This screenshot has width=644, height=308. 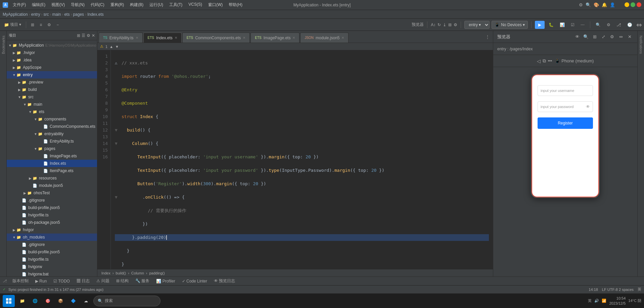 What do you see at coordinates (19, 5) in the screenshot?
I see `menu-file: 文件(F)` at bounding box center [19, 5].